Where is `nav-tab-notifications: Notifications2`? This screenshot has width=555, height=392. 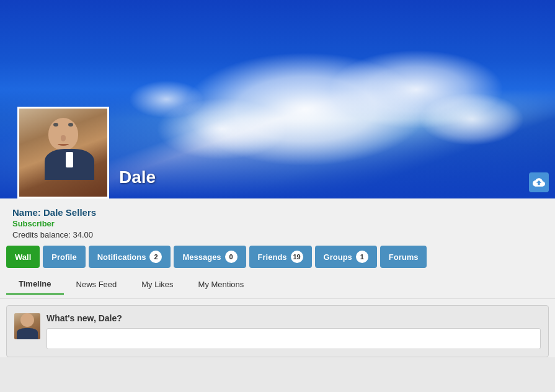 nav-tab-notifications: Notifications2 is located at coordinates (130, 257).